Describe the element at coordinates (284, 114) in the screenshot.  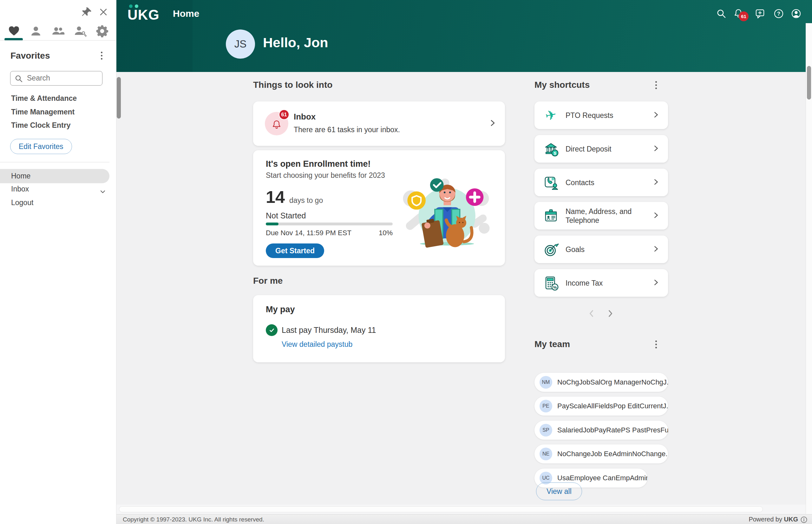
I see `inbox-count-badge: 61` at that location.